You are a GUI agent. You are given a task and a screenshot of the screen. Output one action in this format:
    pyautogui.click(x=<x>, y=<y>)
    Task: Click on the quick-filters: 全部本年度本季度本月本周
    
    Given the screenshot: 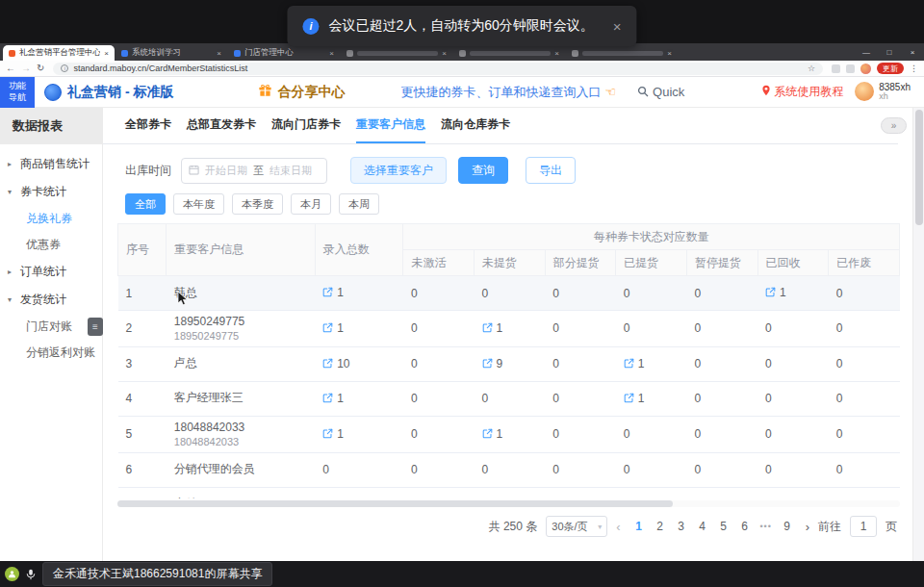 What is the action you would take?
    pyautogui.click(x=519, y=204)
    